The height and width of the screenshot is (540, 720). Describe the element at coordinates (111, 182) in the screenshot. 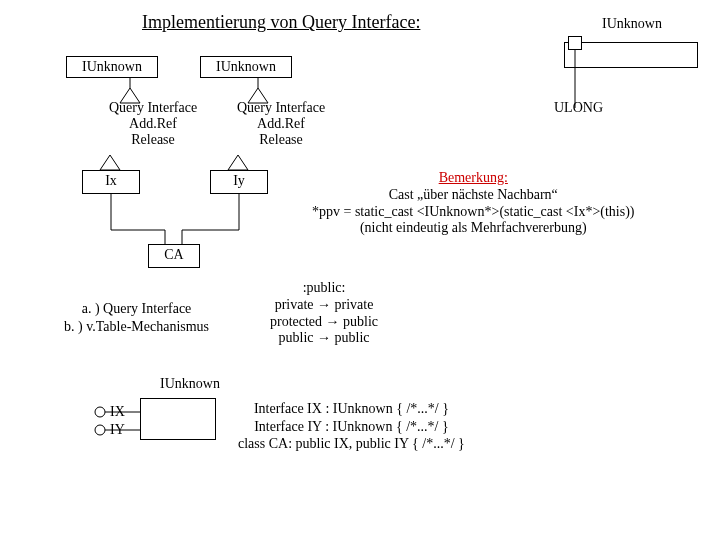

I see `ix-box: Ix` at that location.